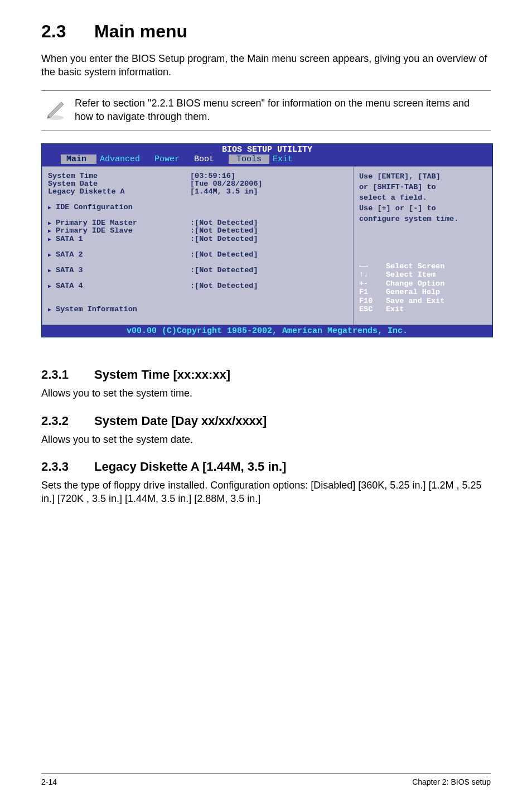 Image resolution: width=532 pixels, height=802 pixels. What do you see at coordinates (199, 176) in the screenshot?
I see `bios-field-row: System Time[03:59:16]` at bounding box center [199, 176].